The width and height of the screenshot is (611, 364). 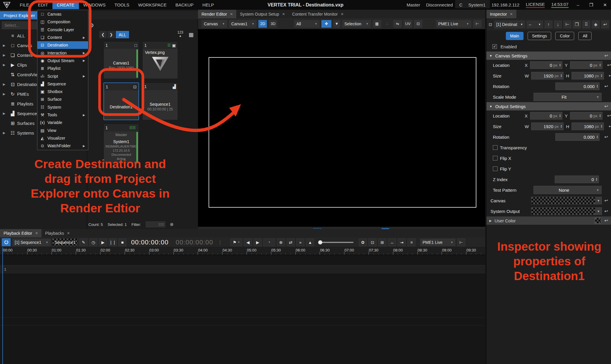 What do you see at coordinates (63, 99) in the screenshot?
I see `create-menu-item-surface: ⊞ Surface` at bounding box center [63, 99].